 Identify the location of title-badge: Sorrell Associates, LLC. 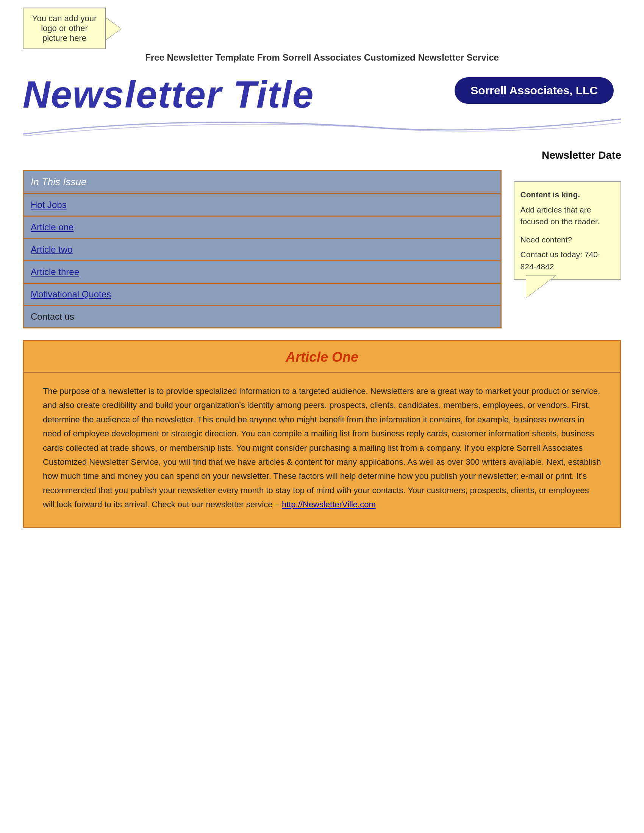
(534, 91).